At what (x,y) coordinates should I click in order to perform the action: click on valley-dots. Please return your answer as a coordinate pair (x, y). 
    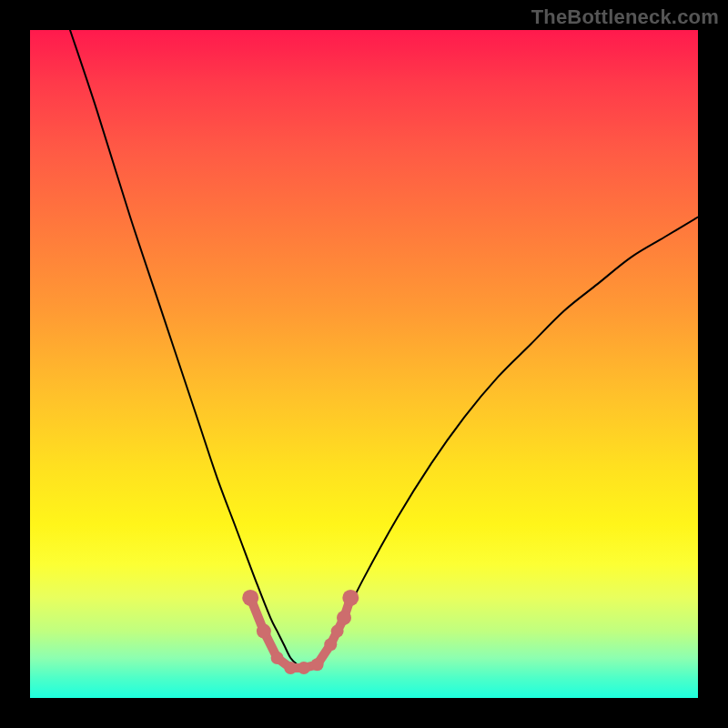
    Looking at the image, I should click on (300, 632).